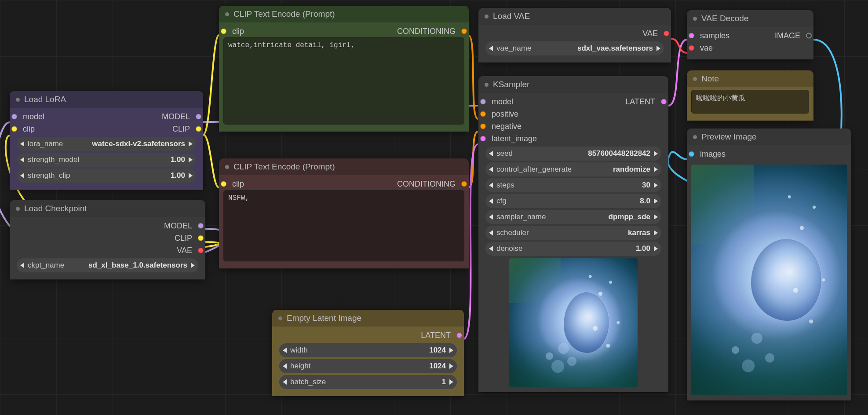 This screenshot has width=868, height=415. Describe the element at coordinates (368, 366) in the screenshot. I see `widget-height: height1024` at that location.